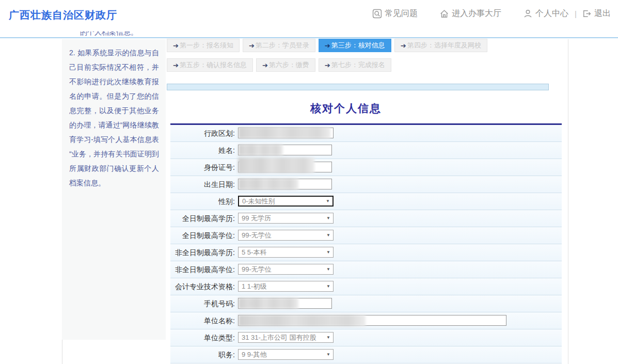 The width and height of the screenshot is (618, 364). Describe the element at coordinates (210, 65) in the screenshot. I see `step-tab-5: ➔第五步：确认报名信息` at that location.